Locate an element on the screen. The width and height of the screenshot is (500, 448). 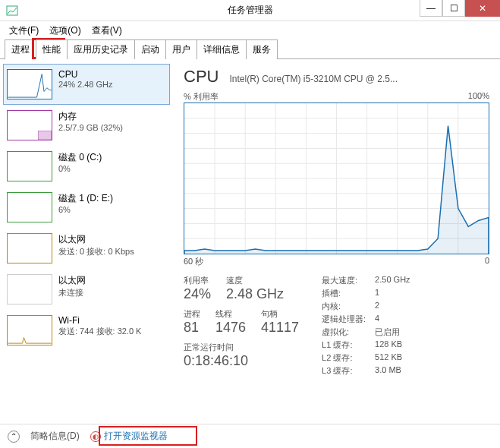
cores-k: 内核: is located at coordinates (348, 307).